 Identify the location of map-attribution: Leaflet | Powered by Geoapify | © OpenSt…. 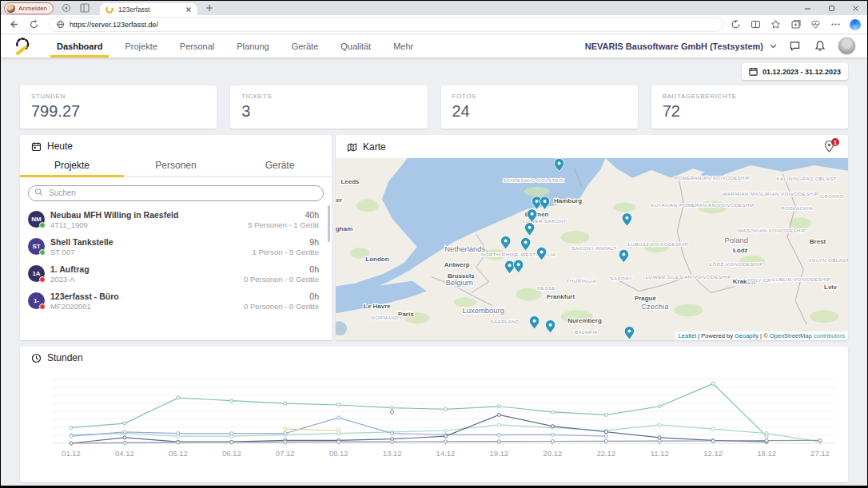
(762, 335).